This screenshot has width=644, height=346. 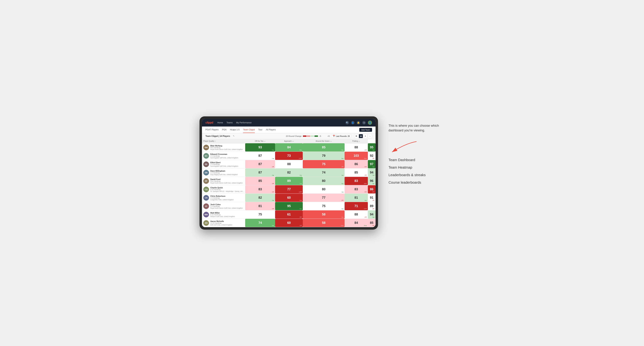 What do you see at coordinates (356, 136) in the screenshot?
I see `grid-view-button: ⊞` at bounding box center [356, 136].